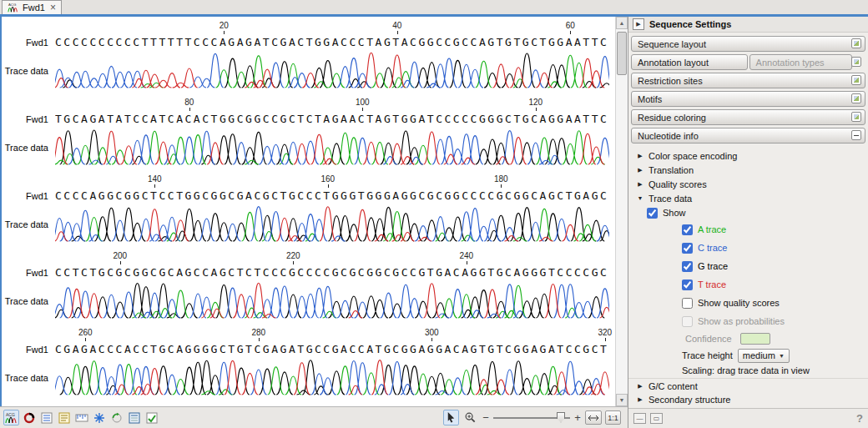 This screenshot has height=428, width=868. I want to click on c-trace-option: C trace, so click(748, 248).